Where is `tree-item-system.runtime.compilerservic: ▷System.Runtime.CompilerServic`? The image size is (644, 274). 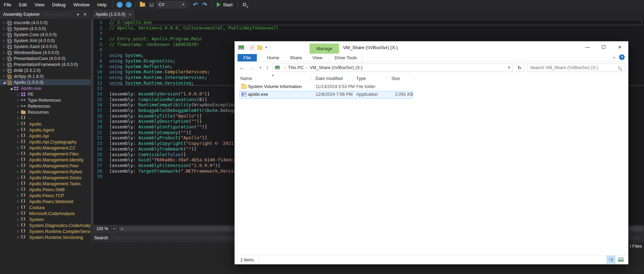
tree-item-system.runtime.compilerservic: ▷System.Runtime.CompilerServic is located at coordinates (45, 232).